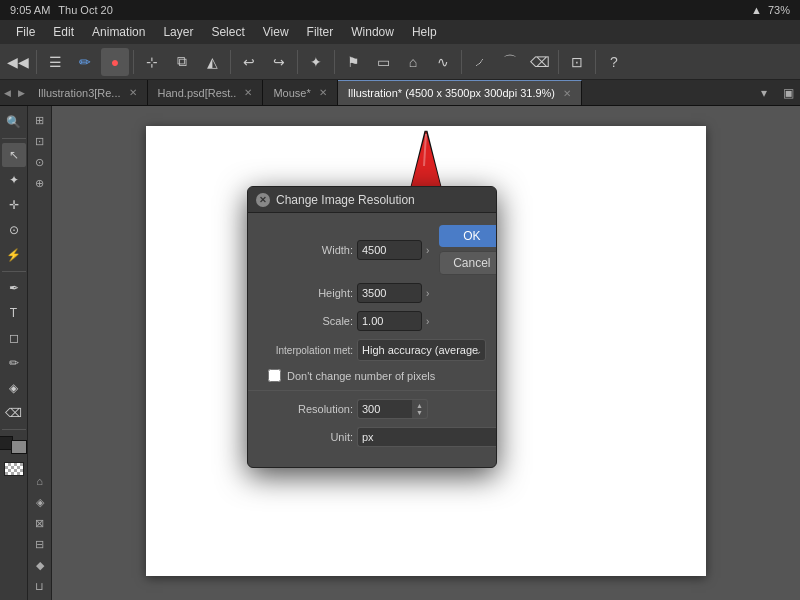 The width and height of the screenshot is (800, 600). What do you see at coordinates (384, 409) in the screenshot?
I see `resolution-input` at bounding box center [384, 409].